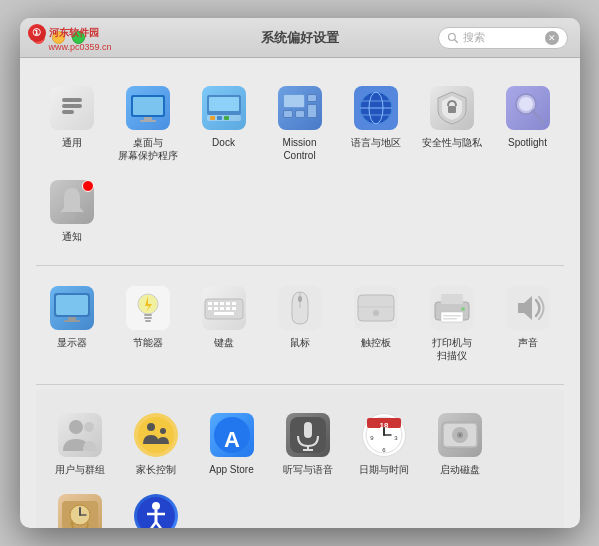 This screenshot has height=546, width=599. Describe the element at coordinates (148, 323) in the screenshot. I see `pref-energy: 节能器` at that location.